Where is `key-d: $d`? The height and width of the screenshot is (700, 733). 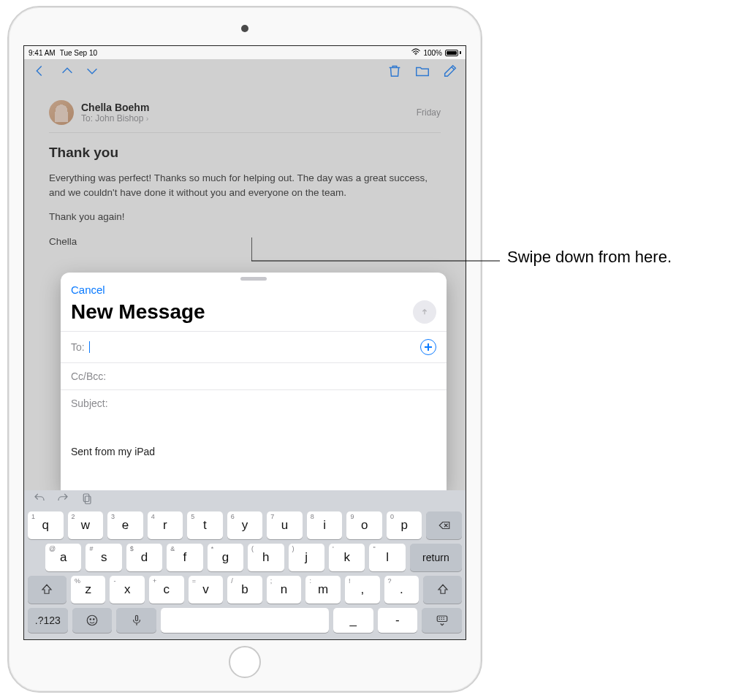
key-d: $d is located at coordinates (145, 558).